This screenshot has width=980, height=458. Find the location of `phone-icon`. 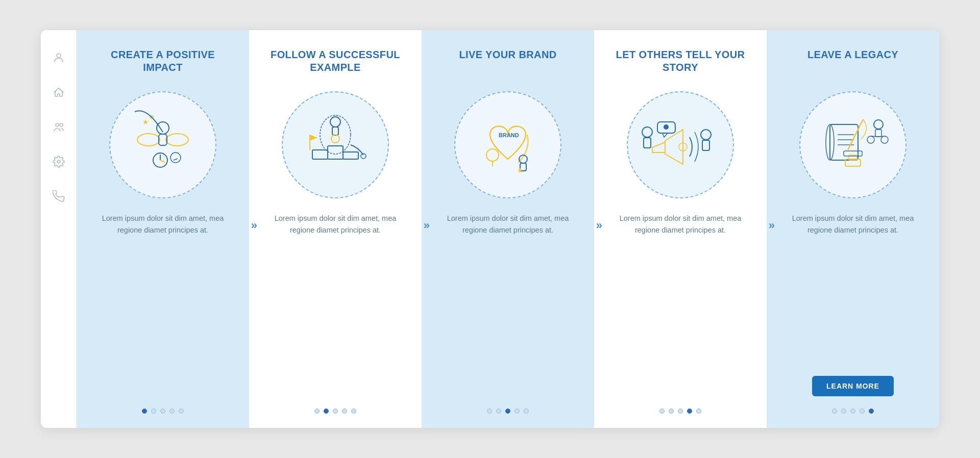

phone-icon is located at coordinates (59, 196).